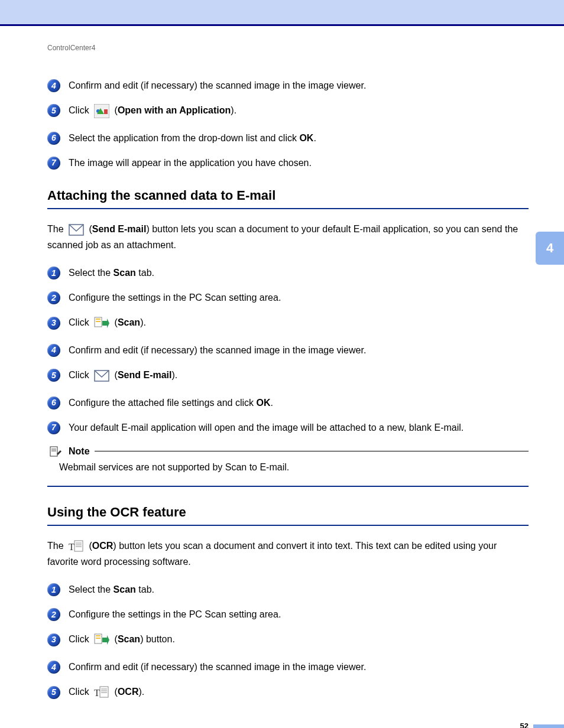  I want to click on ocr-step-2: 2 Configure the settings in the PC Scan …, so click(288, 615).